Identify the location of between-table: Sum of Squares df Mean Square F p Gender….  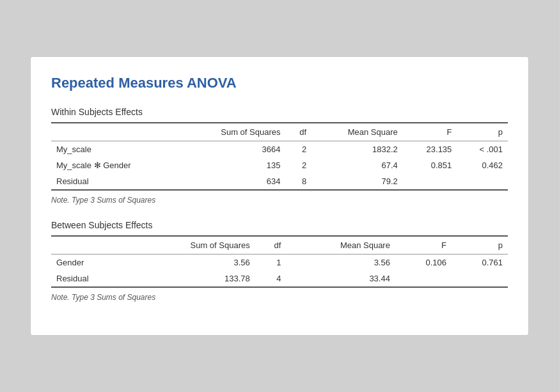
(280, 262).